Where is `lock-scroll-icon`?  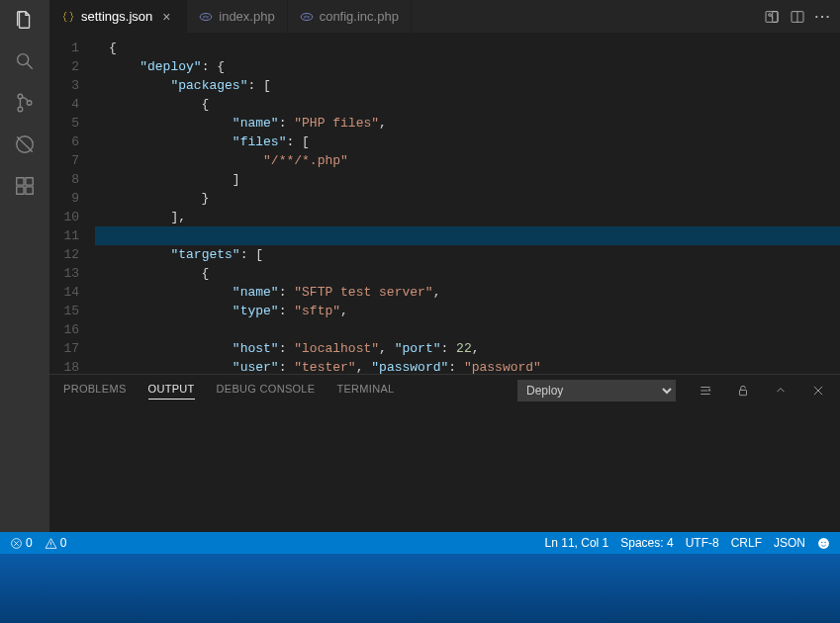
lock-scroll-icon is located at coordinates (743, 391).